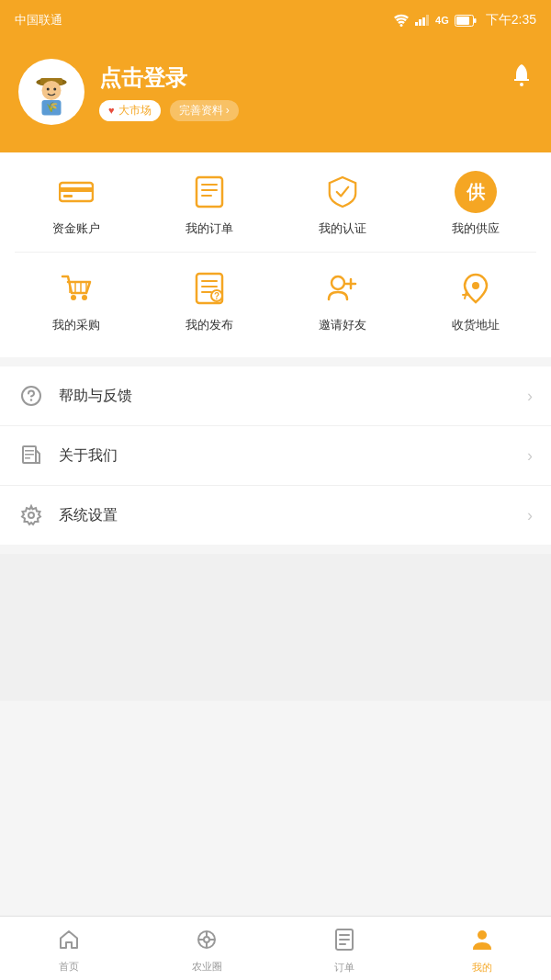 This screenshot has width=551, height=980. Describe the element at coordinates (401, 20) in the screenshot. I see `wifi-icon` at that location.